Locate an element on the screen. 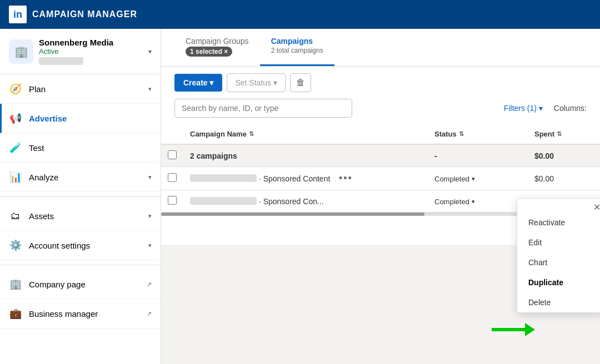 This screenshot has height=364, width=600. delete-icon: 🗑 is located at coordinates (301, 82).